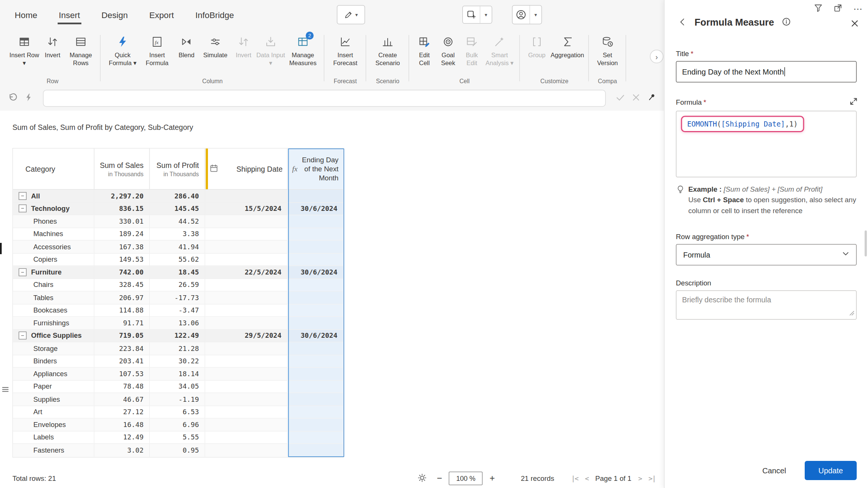 The width and height of the screenshot is (868, 488). What do you see at coordinates (439, 478) in the screenshot?
I see `zoom-out-button: −` at bounding box center [439, 478].